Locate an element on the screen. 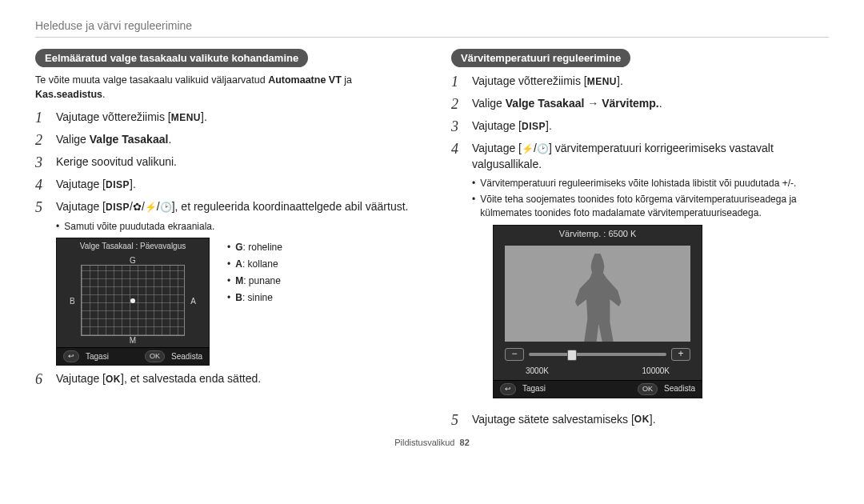 Image resolution: width=864 pixels, height=504 pixels. axis-a: A is located at coordinates (194, 302).